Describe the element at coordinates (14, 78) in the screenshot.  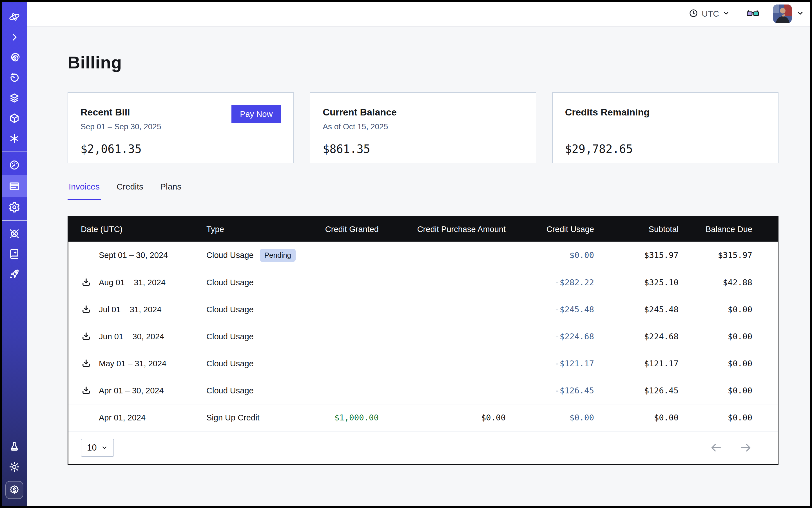
I see `history-timer-icon` at that location.